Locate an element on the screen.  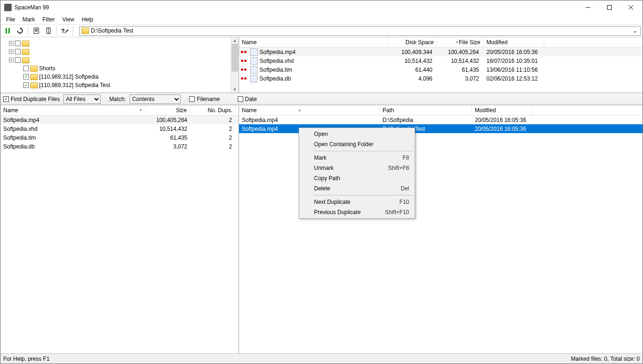
scroll-up-icon: ▲ is located at coordinates (235, 40).